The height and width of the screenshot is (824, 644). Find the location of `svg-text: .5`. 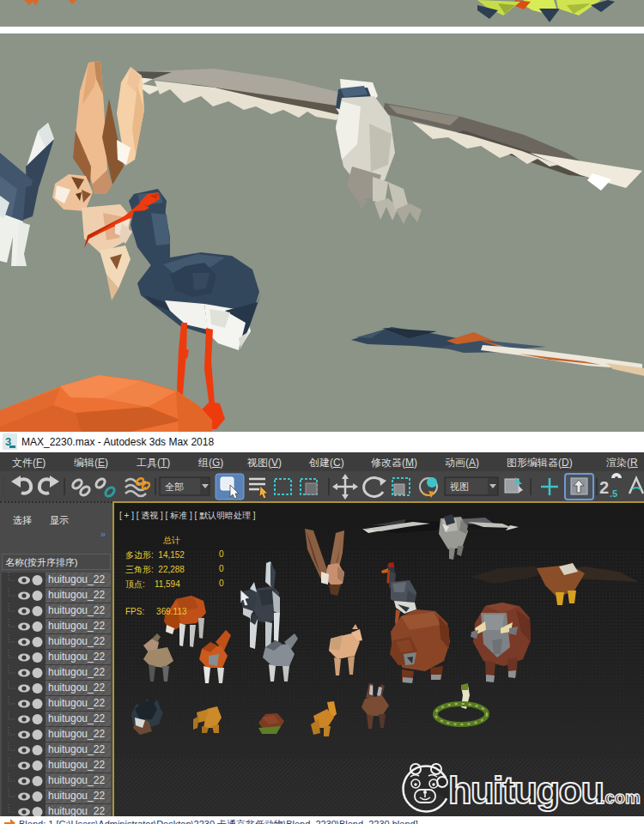

svg-text: .5 is located at coordinates (613, 494).